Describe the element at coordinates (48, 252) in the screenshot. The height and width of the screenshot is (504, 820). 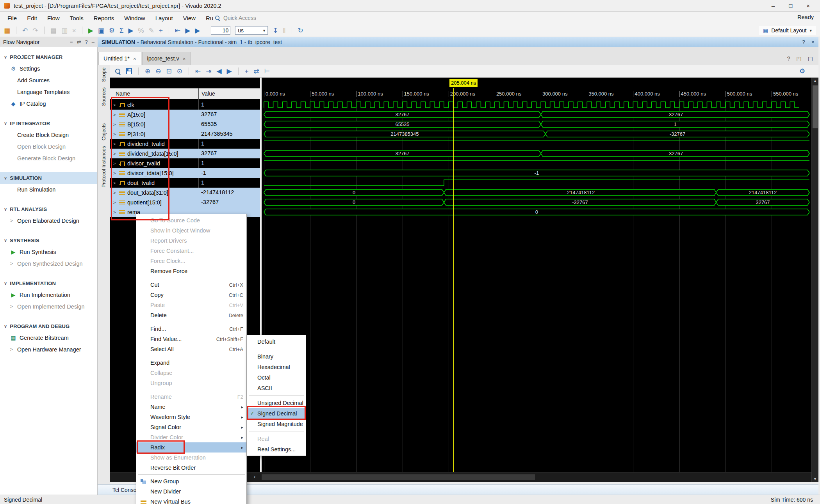
I see `flownav-item-run-synthesis: ▶Run Synthesis` at that location.